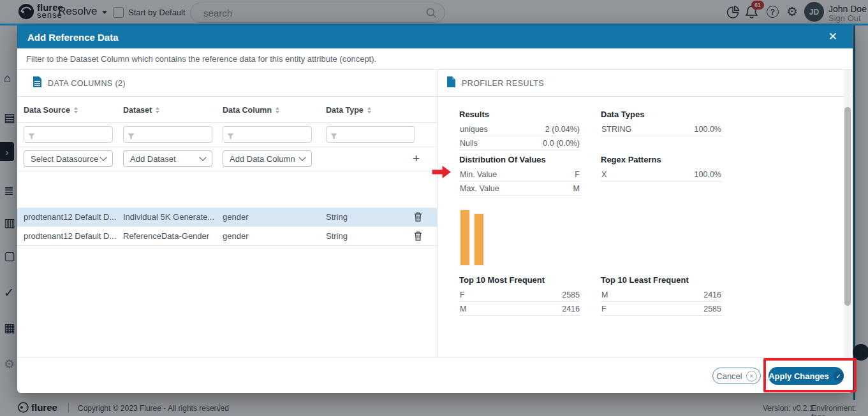 Image resolution: width=868 pixels, height=416 pixels. Describe the element at coordinates (267, 134) in the screenshot. I see `filter-input-data-column` at that location.